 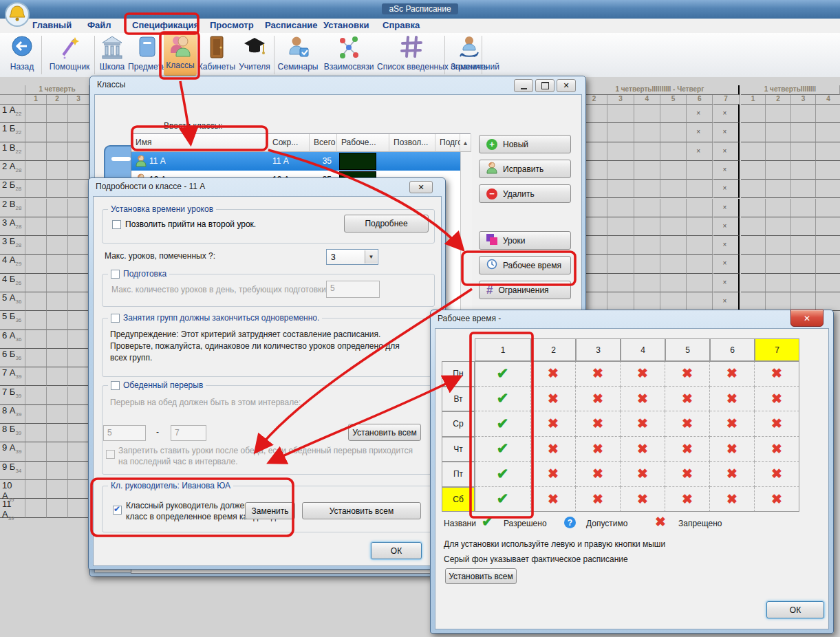 What do you see at coordinates (157, 385) in the screenshot?
I see `lunch-legend: Обеденный перерыв` at bounding box center [157, 385].